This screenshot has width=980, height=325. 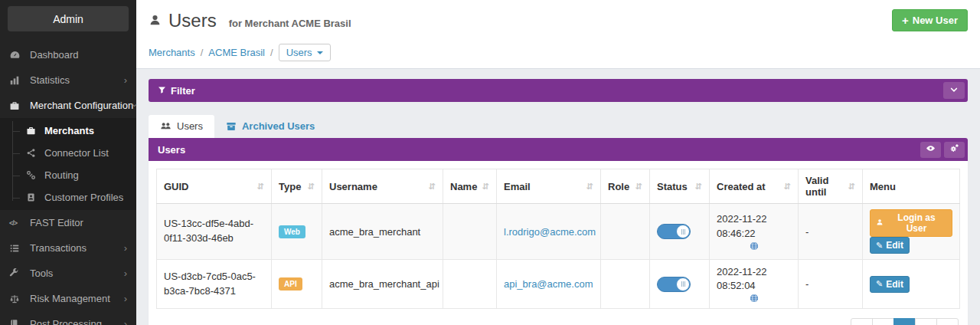 I want to click on dashboard-icon, so click(x=17, y=55).